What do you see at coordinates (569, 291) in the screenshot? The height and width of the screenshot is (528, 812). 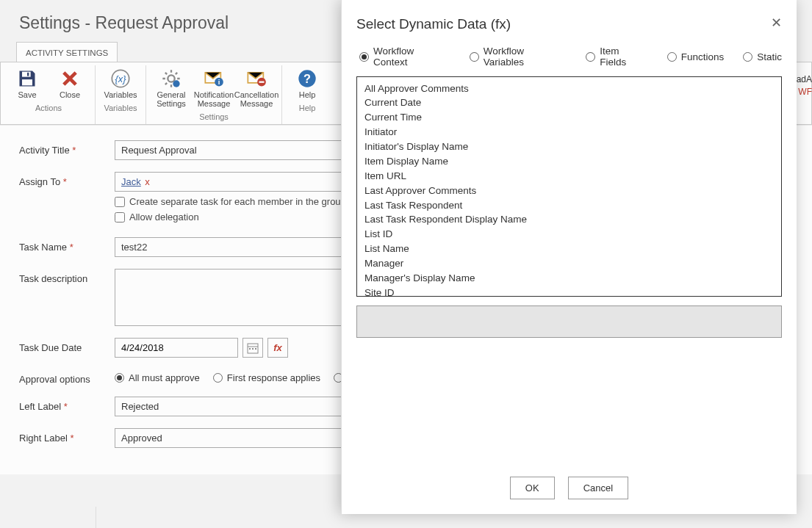 I see `list-item: Site ID` at bounding box center [569, 291].